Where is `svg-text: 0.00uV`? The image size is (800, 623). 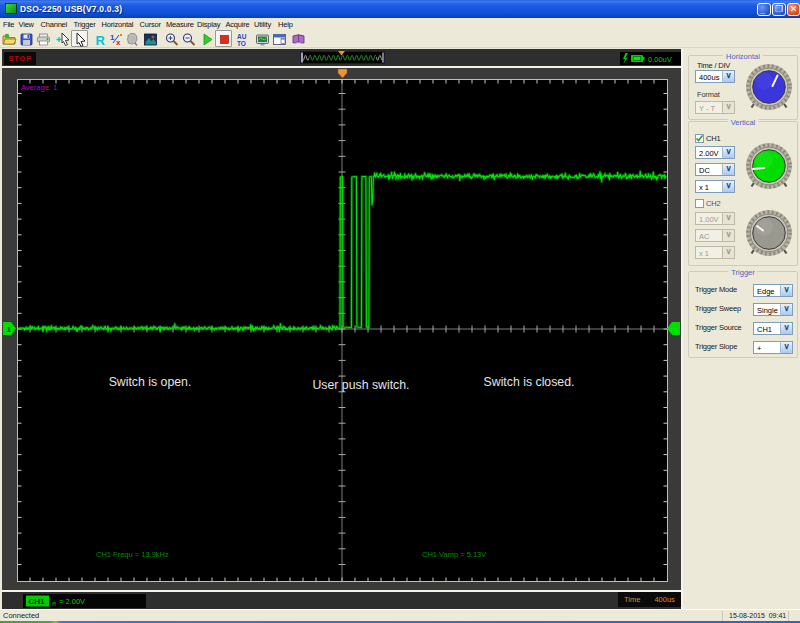
svg-text: 0.00uV is located at coordinates (660, 60).